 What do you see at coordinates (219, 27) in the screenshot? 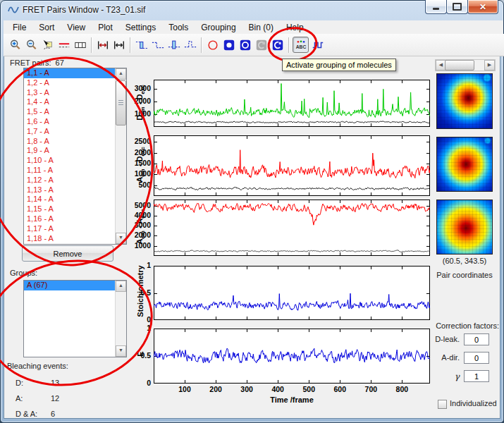
I see `menu-grouping: Grouping` at bounding box center [219, 27].